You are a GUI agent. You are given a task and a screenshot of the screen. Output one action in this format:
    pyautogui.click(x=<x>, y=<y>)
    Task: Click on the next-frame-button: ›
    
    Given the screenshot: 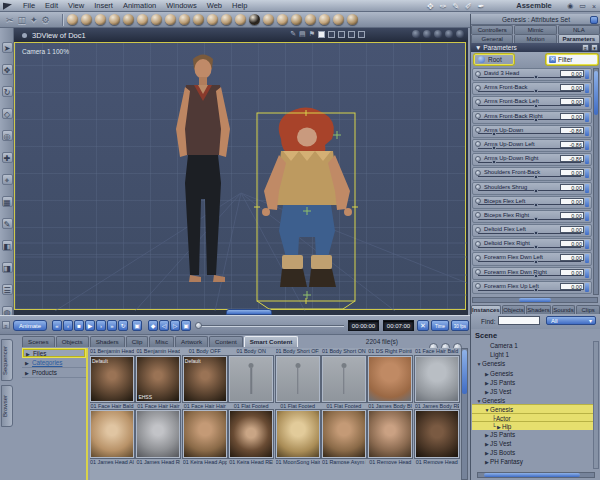 What is the action you would take?
    pyautogui.click(x=101, y=326)
    